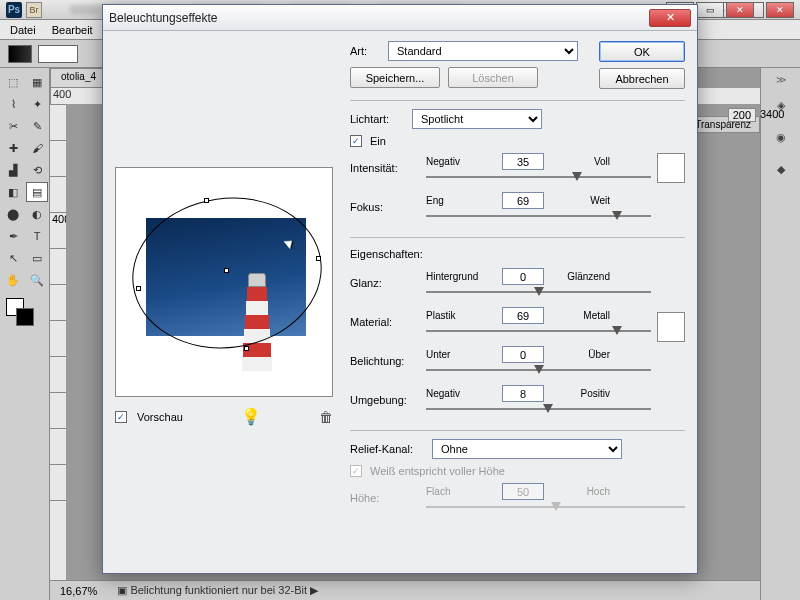  I want to click on lasso-tool-icon: ⌇, so click(13, 104).